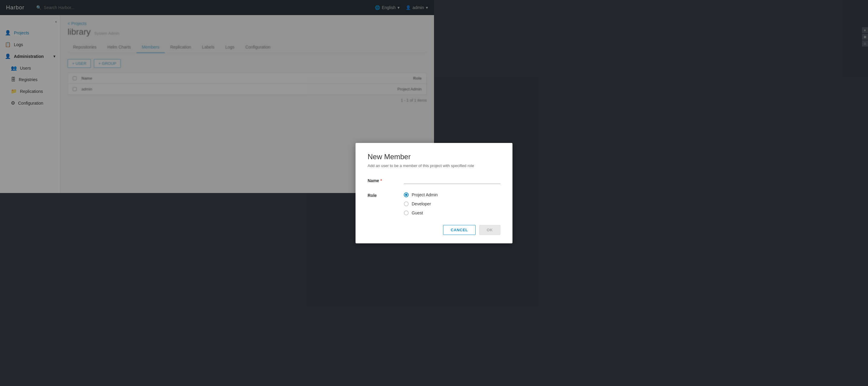 The height and width of the screenshot is (386, 868). What do you see at coordinates (419, 193) in the screenshot?
I see `role-project-admin: Project Admin` at bounding box center [419, 193].